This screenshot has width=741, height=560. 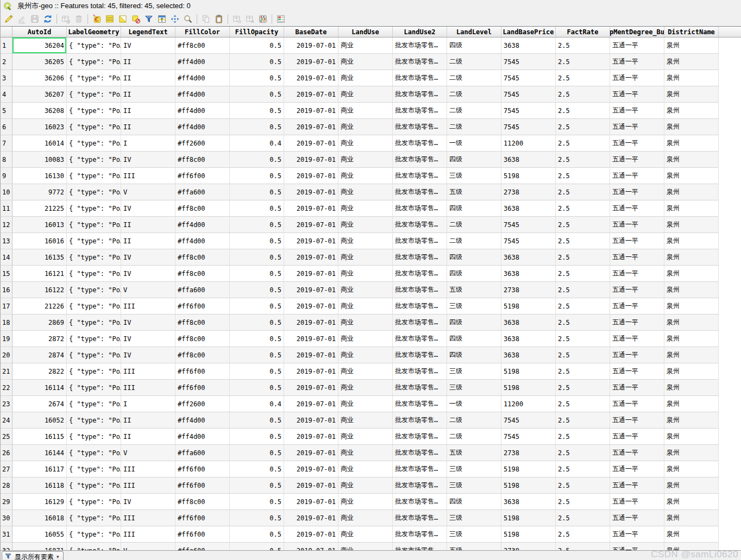 What do you see at coordinates (474, 469) in the screenshot?
I see `cell-landlevel: 三级` at bounding box center [474, 469].